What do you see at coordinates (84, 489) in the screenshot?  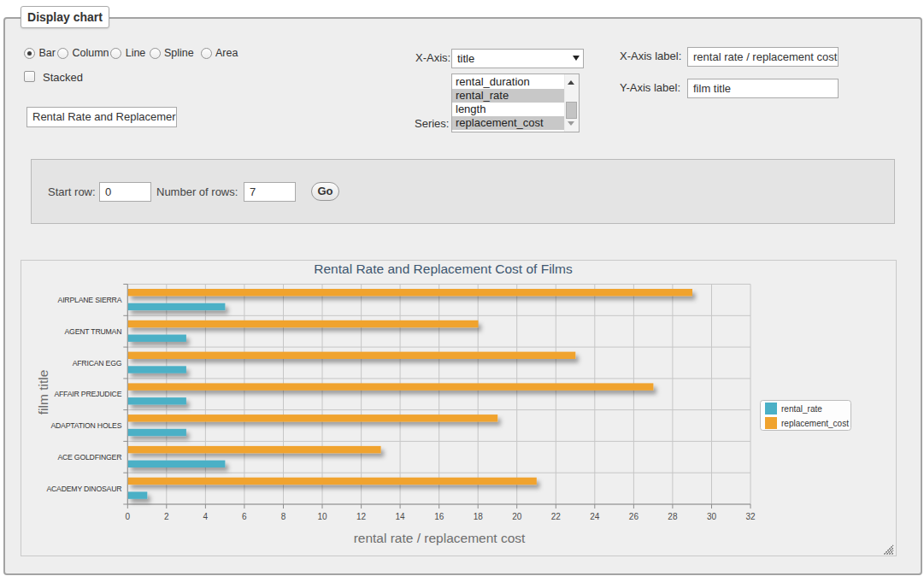 I see `svg-text: ACADEMY DINOSAUR` at bounding box center [84, 489].